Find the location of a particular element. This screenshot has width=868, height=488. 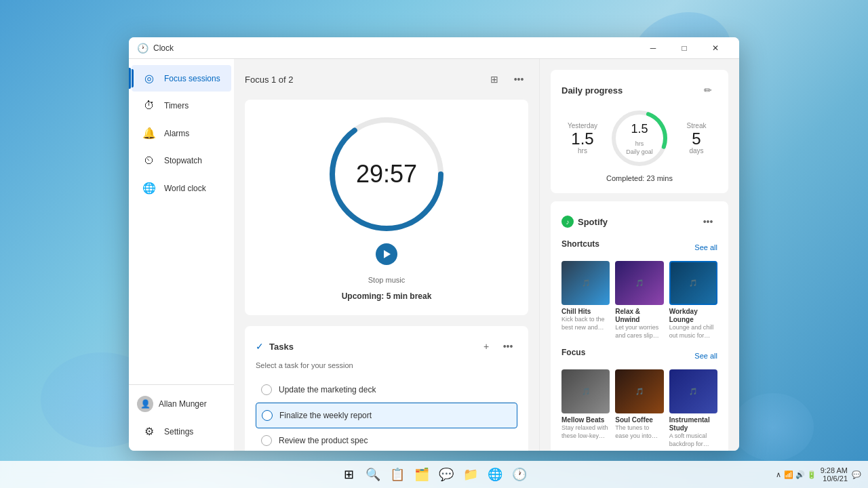

timers-icon: ⏱ is located at coordinates (149, 106).